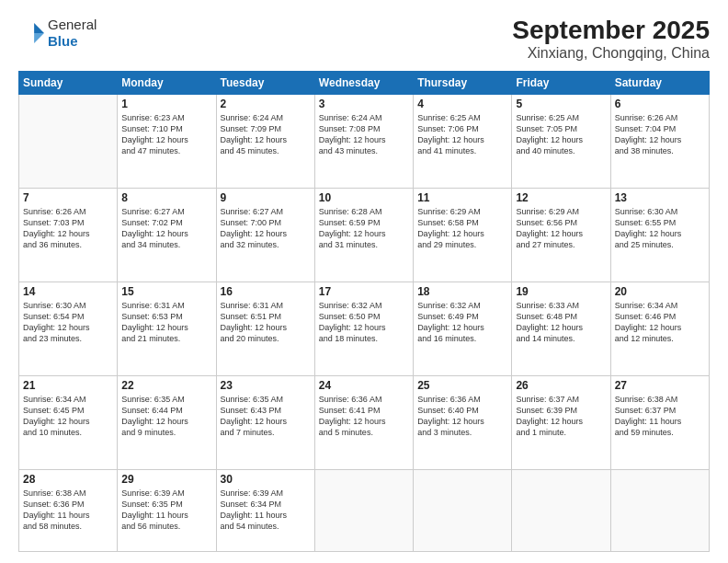 The image size is (728, 563). What do you see at coordinates (463, 510) in the screenshot?
I see `calendar-cell` at bounding box center [463, 510].